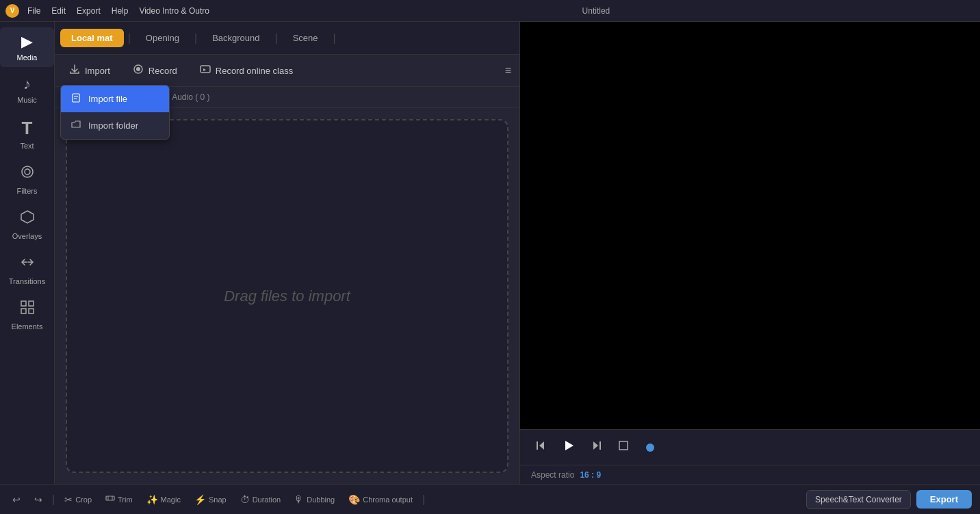 This screenshot has height=514, width=980. What do you see at coordinates (261, 500) in the screenshot?
I see `duration-tool: ⏱ Duration` at bounding box center [261, 500].